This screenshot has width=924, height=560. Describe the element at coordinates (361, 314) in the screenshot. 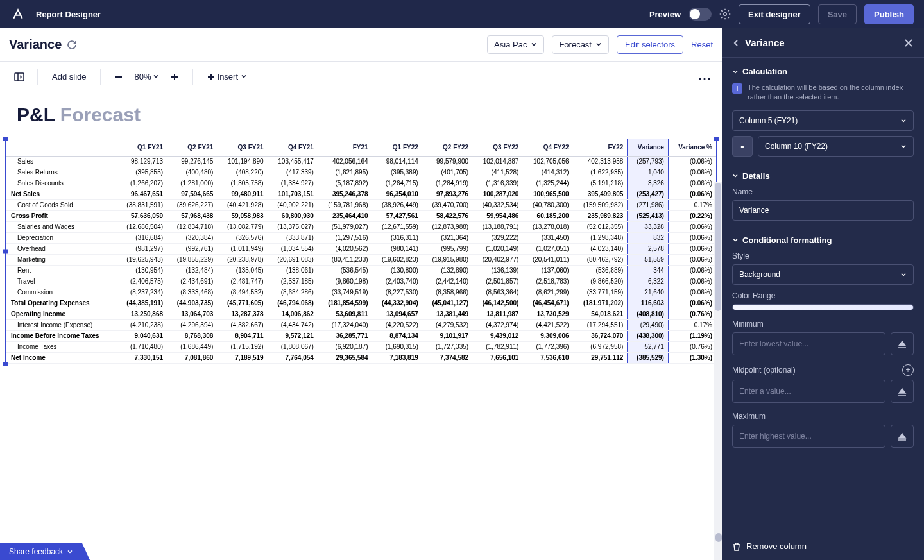

I see `table-row: Operating Income13,250,86813,064,70313,2…` at that location.